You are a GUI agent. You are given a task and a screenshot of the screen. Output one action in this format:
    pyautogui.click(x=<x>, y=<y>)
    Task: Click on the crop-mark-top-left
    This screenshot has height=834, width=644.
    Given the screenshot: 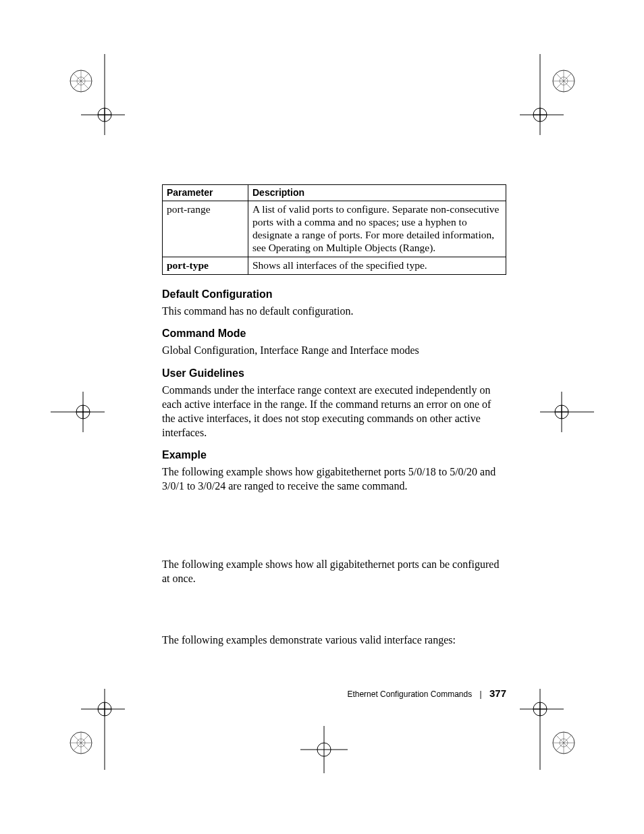 What is the action you would take?
    pyautogui.click(x=84, y=95)
    